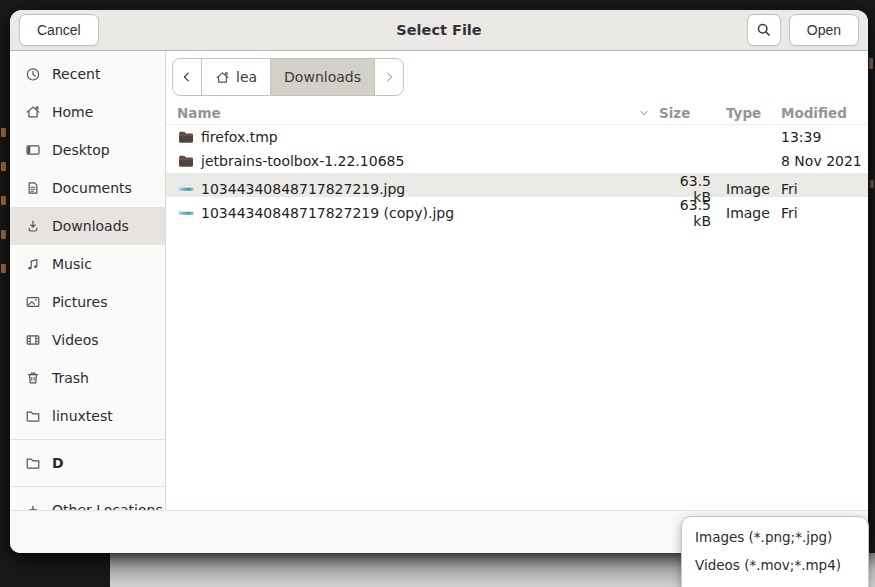 The width and height of the screenshot is (875, 587). What do you see at coordinates (76, 74) in the screenshot?
I see `sidebar-item-label: Recent` at bounding box center [76, 74].